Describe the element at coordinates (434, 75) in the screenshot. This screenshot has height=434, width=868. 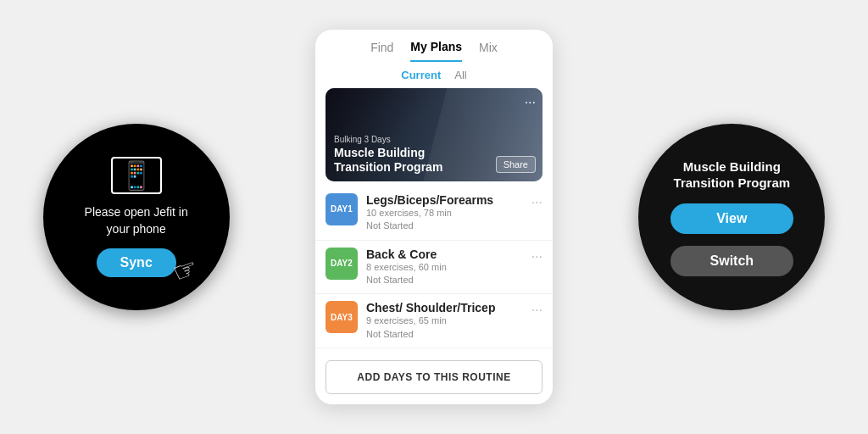
I see `sub-tabs: Current All` at that location.